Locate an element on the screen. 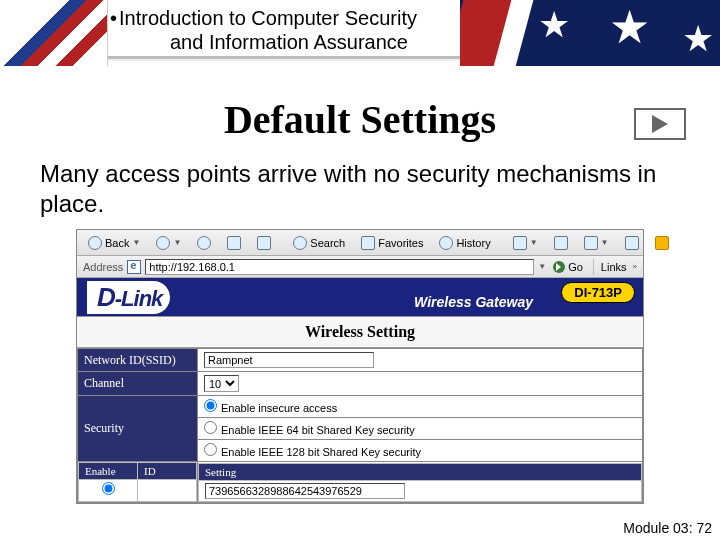  play-button is located at coordinates (660, 124).